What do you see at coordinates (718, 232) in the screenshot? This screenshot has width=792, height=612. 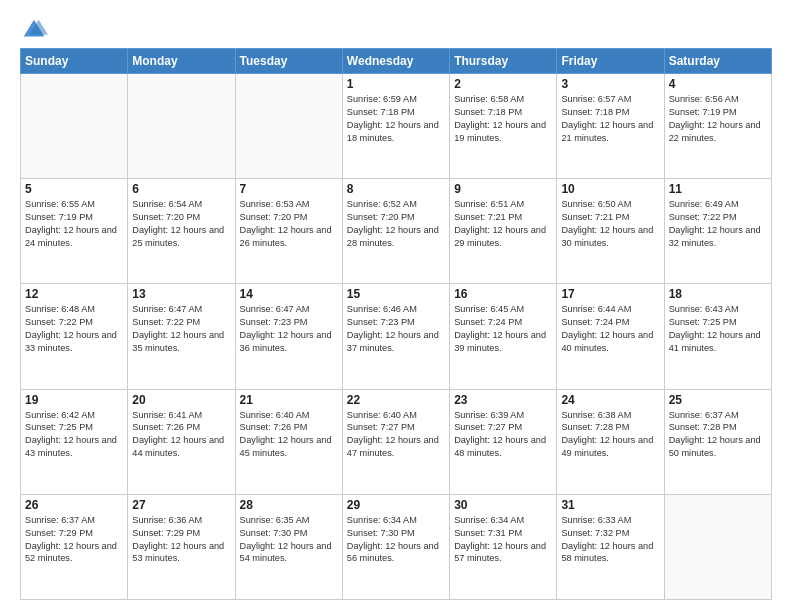 I see `day-cell: 11Sunrise: 6:49 AMSunset: 7:22 PMDayligh…` at bounding box center [718, 232].